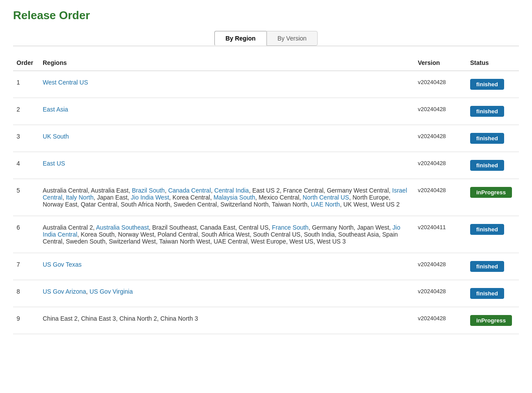 The height and width of the screenshot is (393, 532). Describe the element at coordinates (350, 227) in the screenshot. I see `region-text: , Germany North, Japan West,` at that location.